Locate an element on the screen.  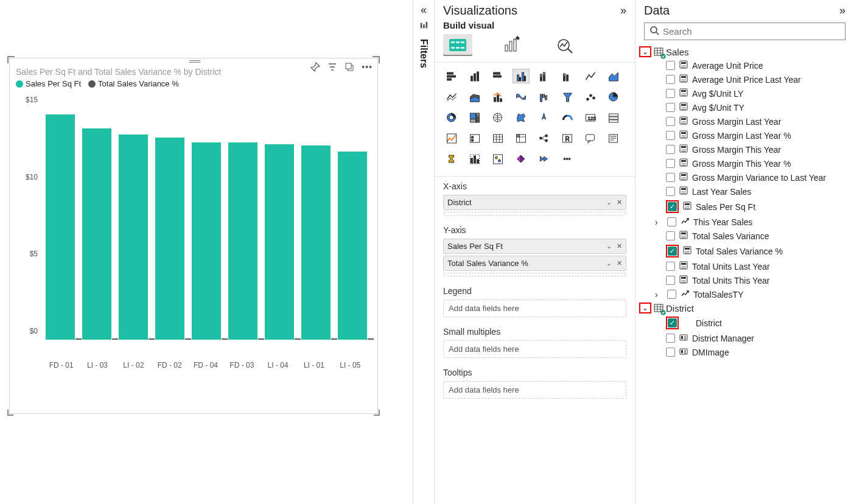
viz-type-matrix is located at coordinates (521, 138).